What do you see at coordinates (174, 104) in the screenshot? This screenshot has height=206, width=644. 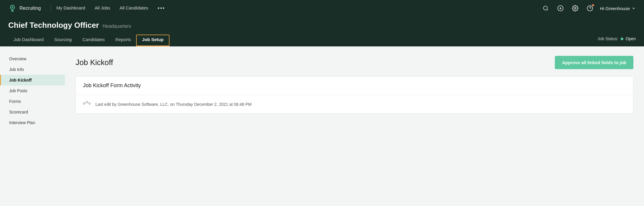 I see `last-edit-text: Last edit by Greenhouse Software, LLC. o…` at bounding box center [174, 104].